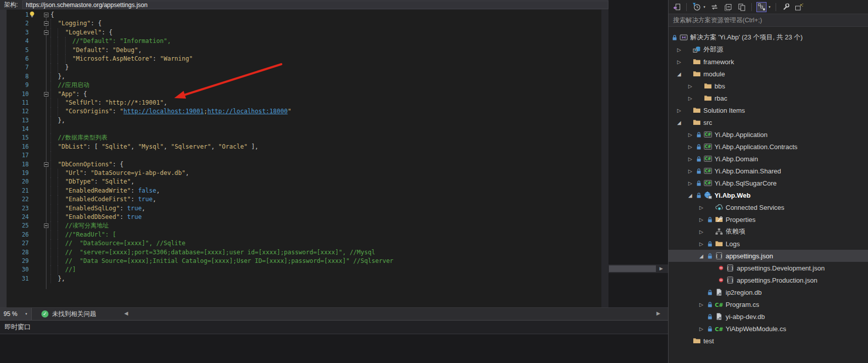 The width and height of the screenshot is (868, 363). Describe the element at coordinates (54, 156) in the screenshot. I see `code-text` at that location.